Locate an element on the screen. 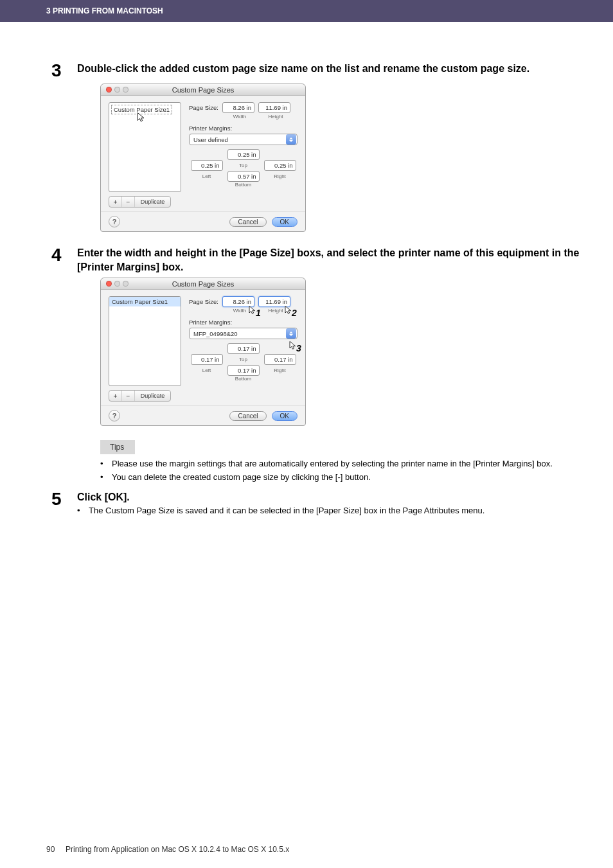  dropdown-value: User defined is located at coordinates (238, 140).